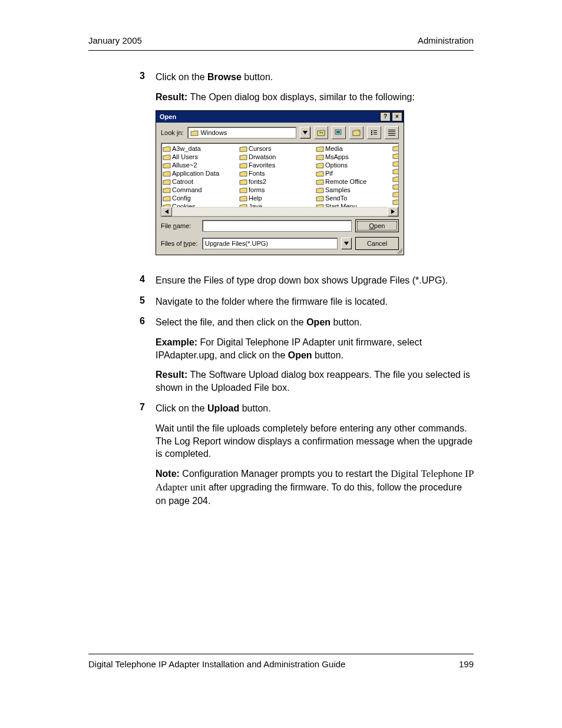 The height and width of the screenshot is (728, 562). I want to click on list-item: Samples, so click(354, 190).